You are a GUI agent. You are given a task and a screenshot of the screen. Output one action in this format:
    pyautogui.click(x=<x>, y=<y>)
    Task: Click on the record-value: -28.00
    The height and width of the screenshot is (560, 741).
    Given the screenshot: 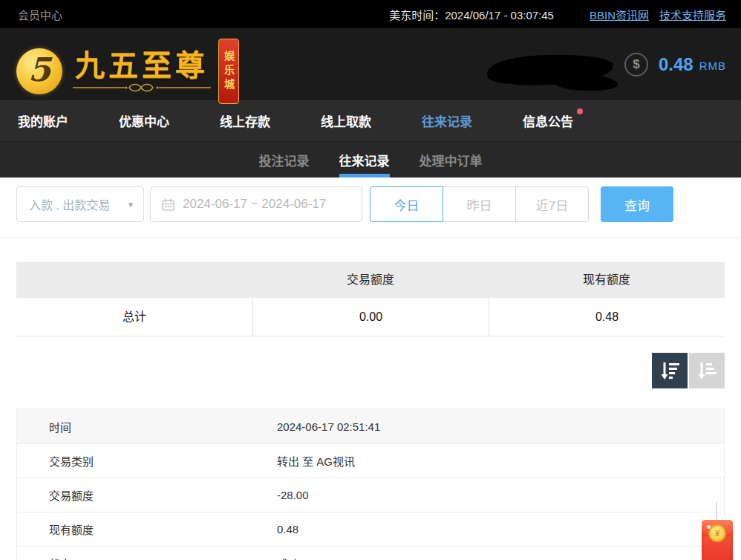 What is the action you would take?
    pyautogui.click(x=500, y=495)
    